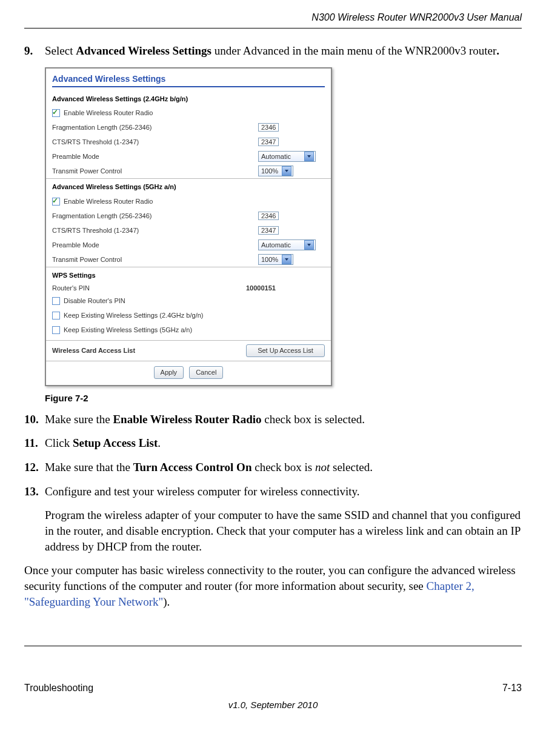  I want to click on frag-24-label: Fragmentation Length (256-2346), so click(155, 127).